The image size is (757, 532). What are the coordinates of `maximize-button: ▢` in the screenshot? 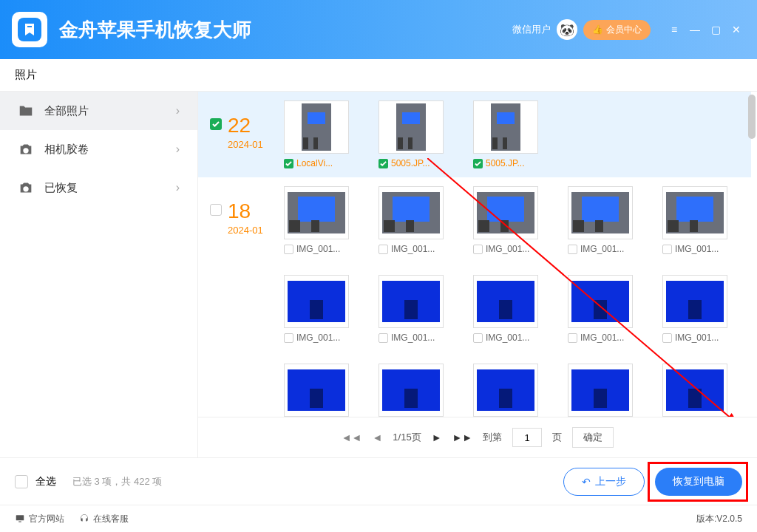 It's located at (716, 30).